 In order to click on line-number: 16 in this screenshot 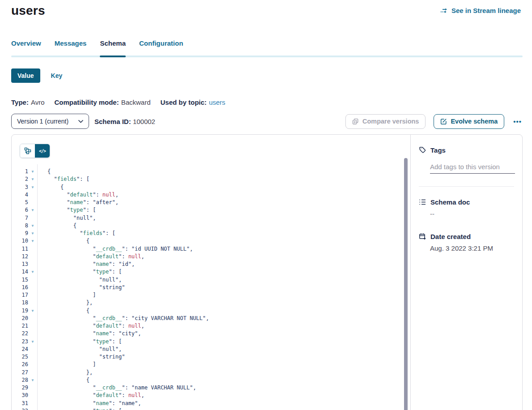, I will do `click(20, 287)`.